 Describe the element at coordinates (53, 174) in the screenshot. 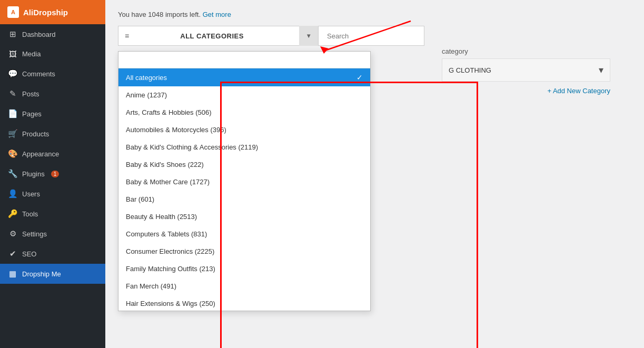

I see `sidebar-item-plugins: 🔧 Plugins 1` at that location.